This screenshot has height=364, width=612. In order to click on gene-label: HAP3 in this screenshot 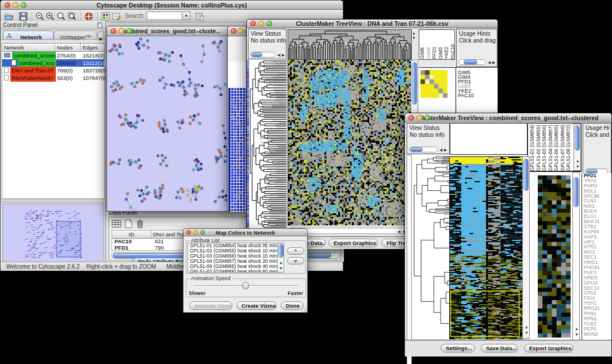, I will do `click(598, 237)`.